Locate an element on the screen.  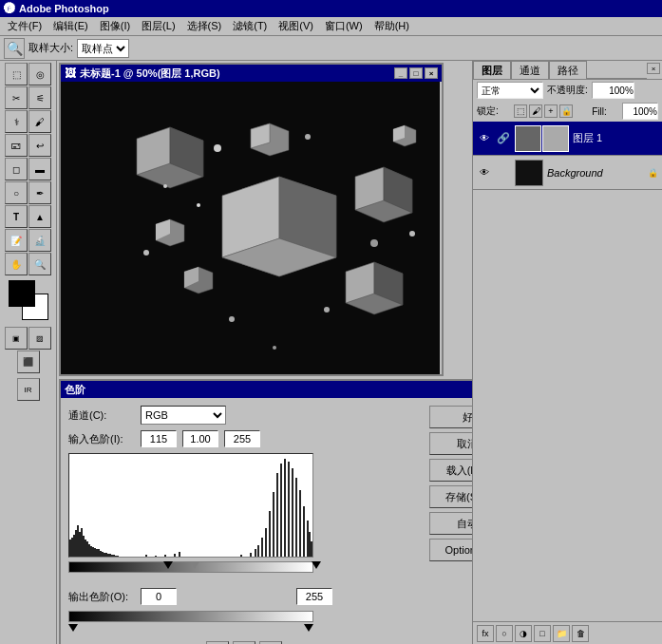
eyedropper-tool: 🔬 is located at coordinates (40, 240).